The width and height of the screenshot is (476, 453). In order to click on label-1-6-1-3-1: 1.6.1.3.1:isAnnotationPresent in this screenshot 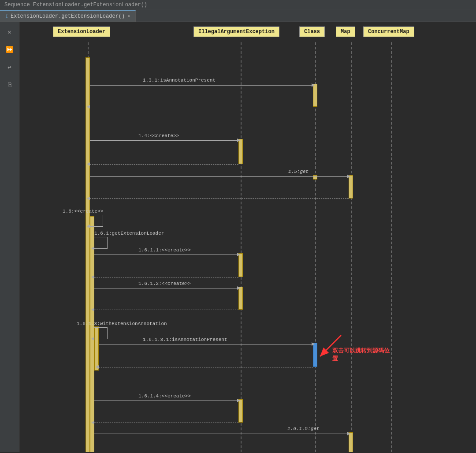, I will do `click(185, 340)`.